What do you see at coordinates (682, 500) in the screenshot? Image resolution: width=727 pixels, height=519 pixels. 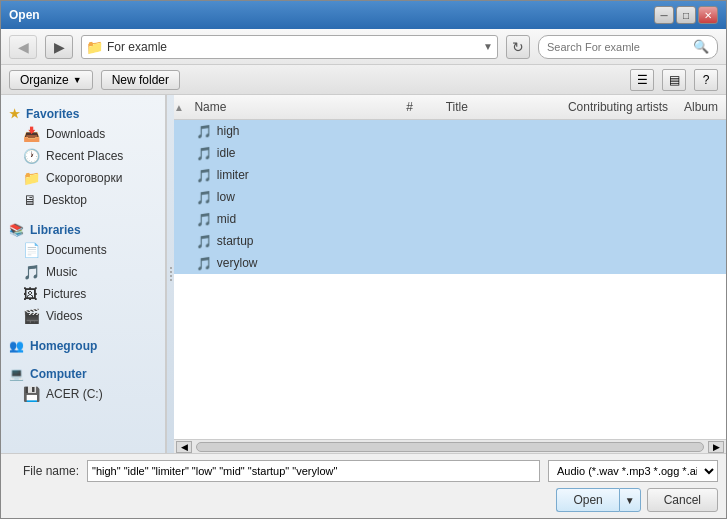 I see `cancel-button: Cancel` at bounding box center [682, 500].